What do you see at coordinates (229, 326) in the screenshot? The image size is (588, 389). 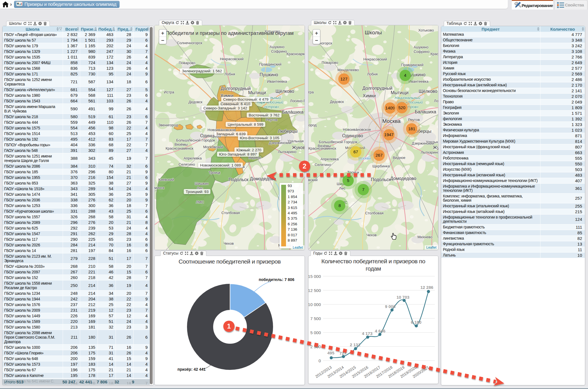 I see `svg-text: 1` at bounding box center [229, 326].